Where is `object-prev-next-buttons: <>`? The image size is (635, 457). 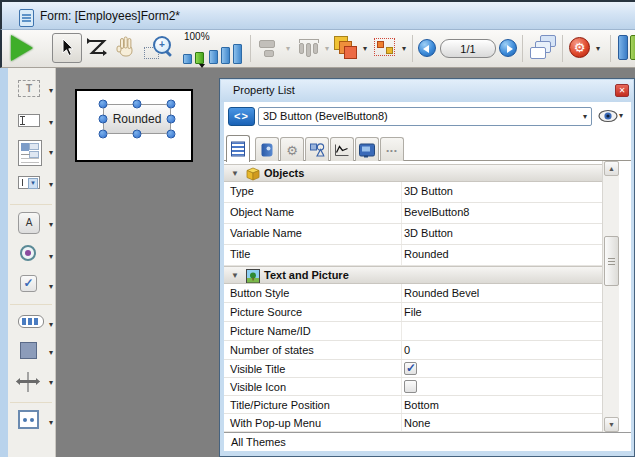 object-prev-next-buttons: <> is located at coordinates (242, 116).